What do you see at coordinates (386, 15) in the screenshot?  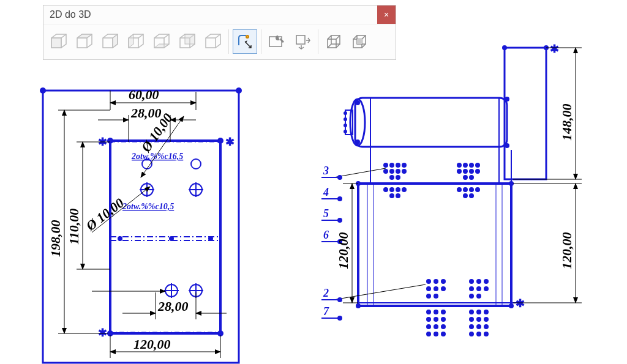 I see `close-button: ×` at bounding box center [386, 15].